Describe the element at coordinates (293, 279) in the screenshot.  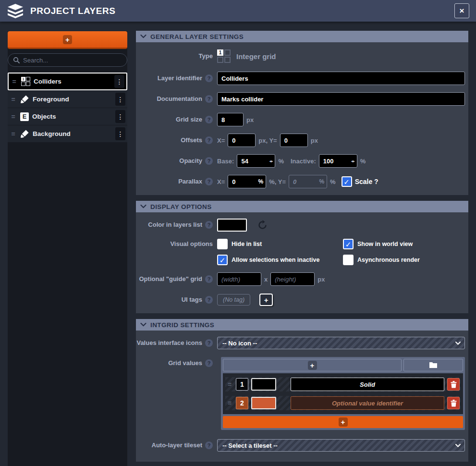
I see `guide-height-input` at that location.